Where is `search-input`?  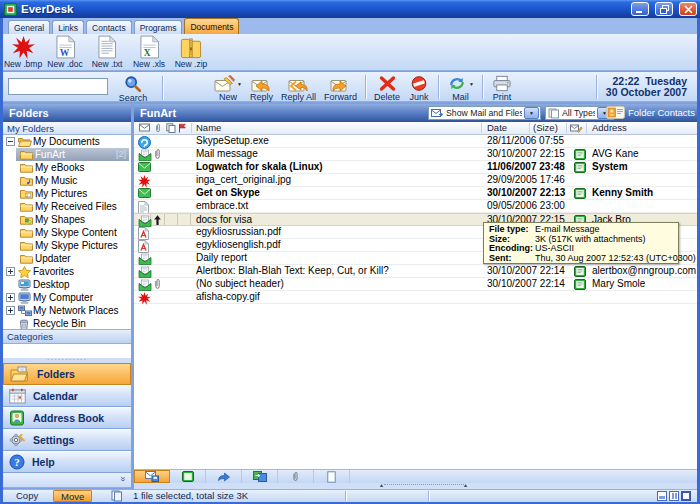 search-input is located at coordinates (58, 86).